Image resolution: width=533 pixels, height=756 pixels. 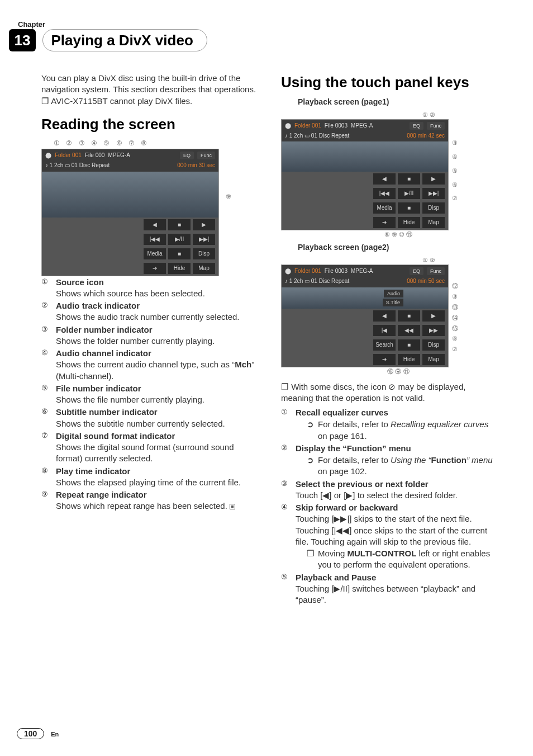 I want to click on callout: ④, so click(x=455, y=157).